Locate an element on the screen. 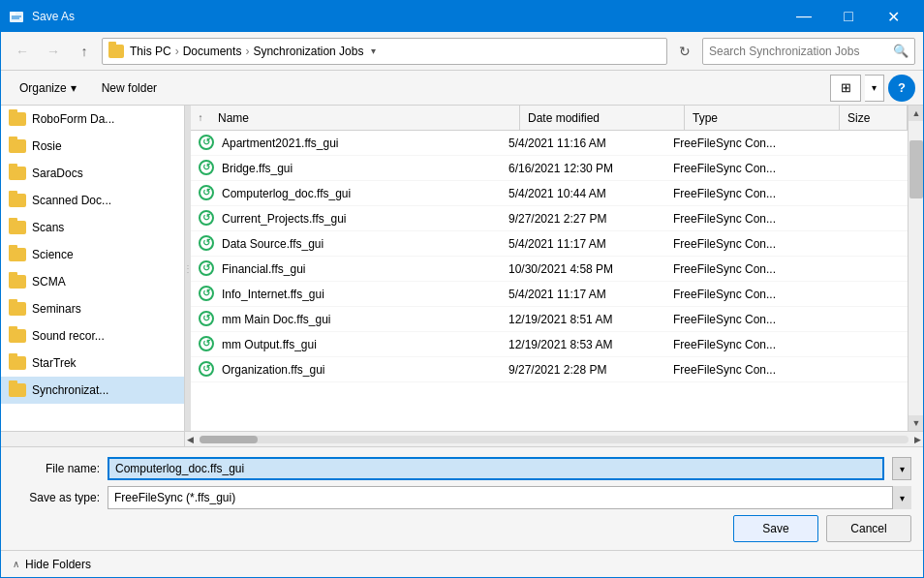 This screenshot has height=578, width=924. save-label: Save is located at coordinates (775, 529).